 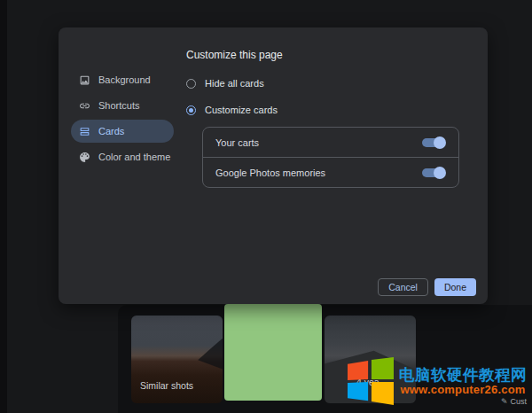 I want to click on dialog-title: Customize this page, so click(x=234, y=55).